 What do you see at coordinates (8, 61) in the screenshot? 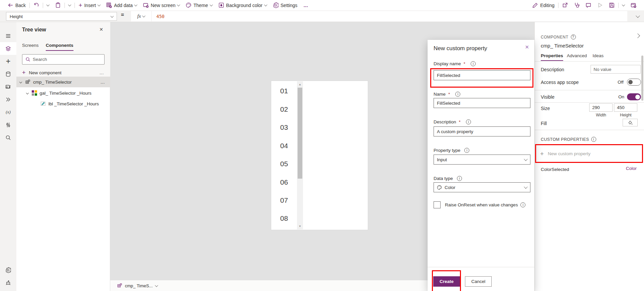
I see `rail-insert-button: +` at bounding box center [8, 61].